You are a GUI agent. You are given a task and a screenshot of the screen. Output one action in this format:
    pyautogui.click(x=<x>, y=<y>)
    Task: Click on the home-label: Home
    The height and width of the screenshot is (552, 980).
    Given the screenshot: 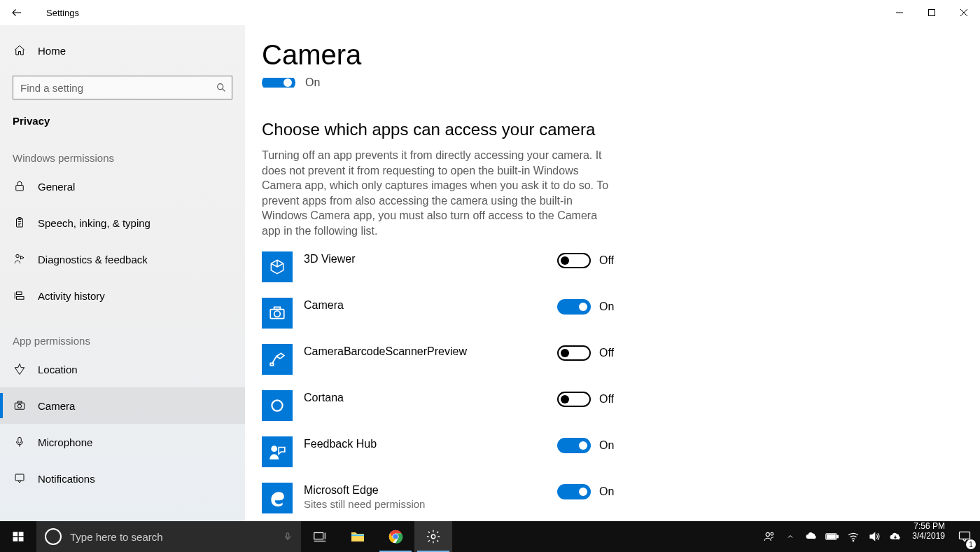 What is the action you would take?
    pyautogui.click(x=52, y=50)
    